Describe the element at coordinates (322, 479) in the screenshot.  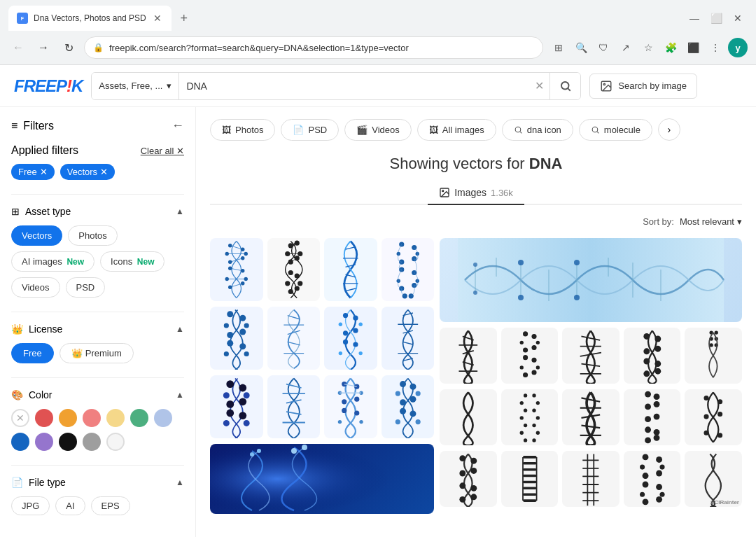
I see `dna-banner` at that location.